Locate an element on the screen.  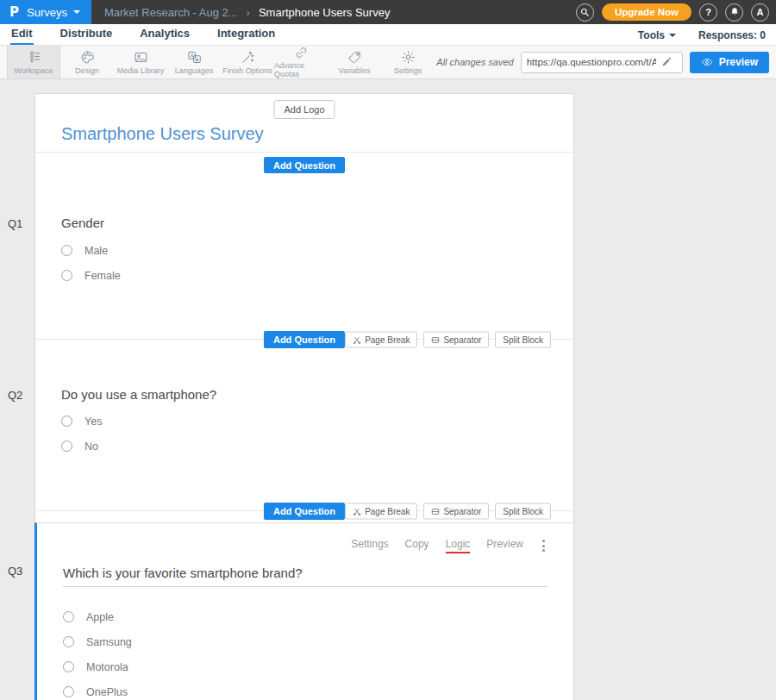
top-bar: P Surveys Market Research - Aug 2... › S… is located at coordinates (388, 12).